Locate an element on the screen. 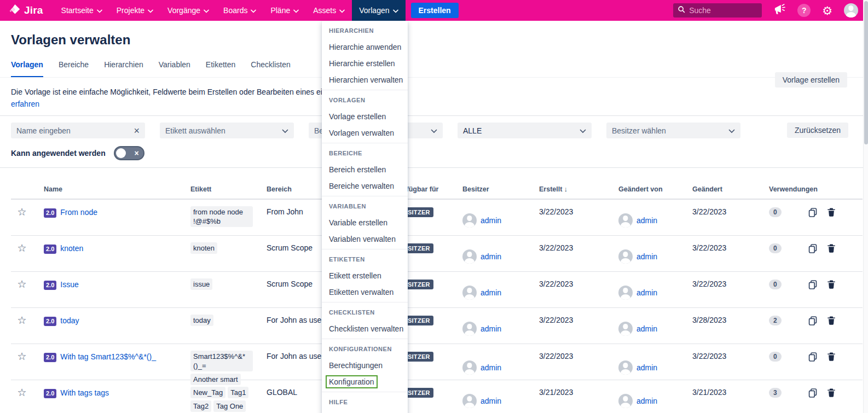 The width and height of the screenshot is (868, 413). menu-item-hierarchie-erstellen: Hierarchie erstellen is located at coordinates (364, 63).